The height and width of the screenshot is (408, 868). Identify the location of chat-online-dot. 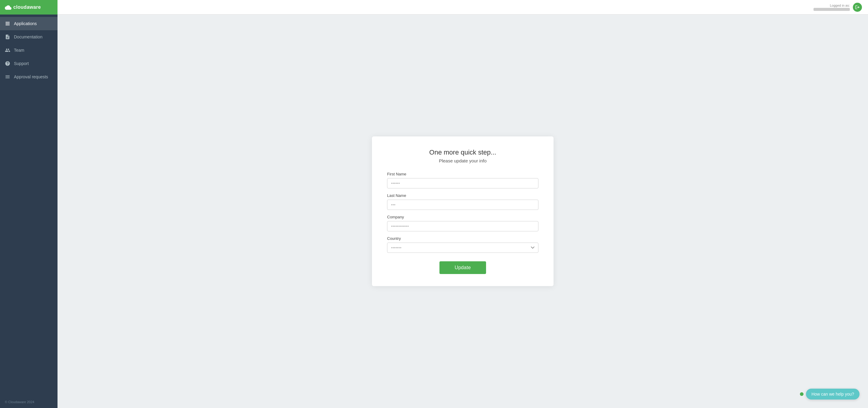
(802, 394).